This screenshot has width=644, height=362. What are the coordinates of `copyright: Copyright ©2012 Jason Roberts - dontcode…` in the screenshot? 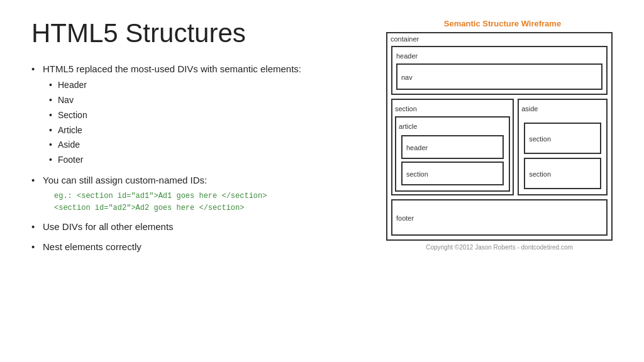 It's located at (499, 248).